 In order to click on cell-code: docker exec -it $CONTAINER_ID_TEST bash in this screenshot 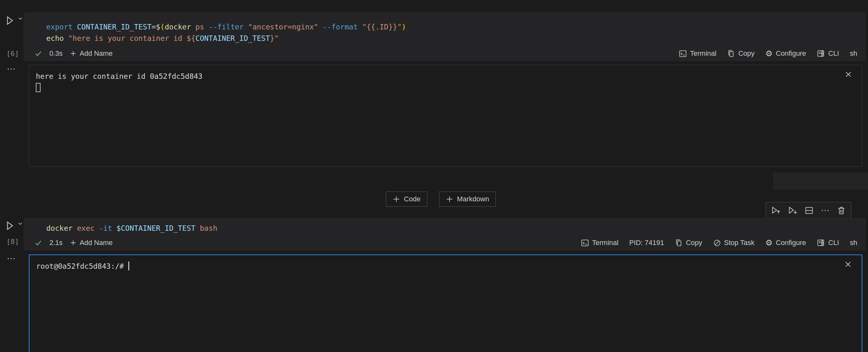, I will do `click(445, 226)`.